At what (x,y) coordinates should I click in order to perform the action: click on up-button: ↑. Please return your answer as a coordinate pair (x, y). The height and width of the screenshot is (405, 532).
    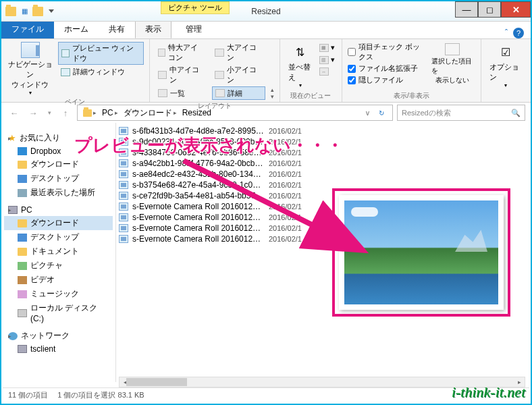
    Looking at the image, I should click on (65, 113).